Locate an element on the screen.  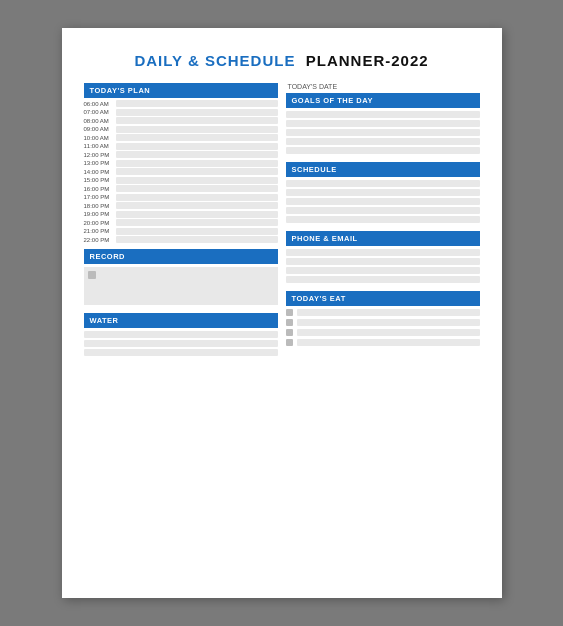
schedule-lines is located at coordinates (383, 202).